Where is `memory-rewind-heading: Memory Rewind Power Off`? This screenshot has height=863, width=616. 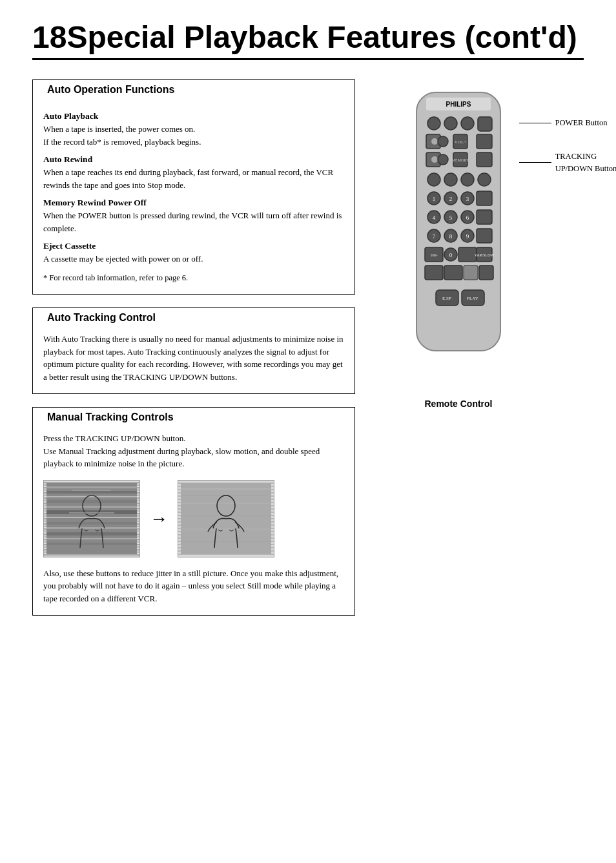
memory-rewind-heading: Memory Rewind Power Off is located at coordinates (194, 203).